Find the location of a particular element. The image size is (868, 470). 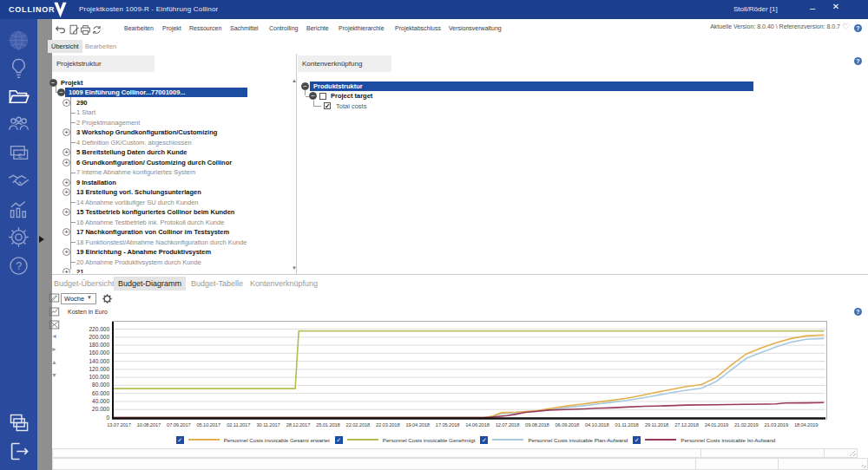

x-tick-label: 05.10.2017 is located at coordinates (208, 425).